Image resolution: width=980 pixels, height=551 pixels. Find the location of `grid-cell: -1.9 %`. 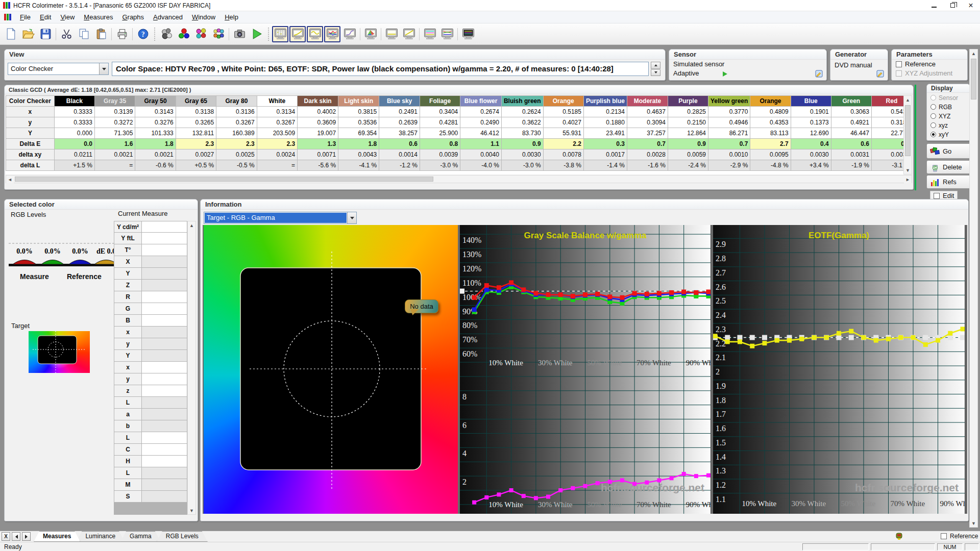

grid-cell: -1.9 % is located at coordinates (851, 165).